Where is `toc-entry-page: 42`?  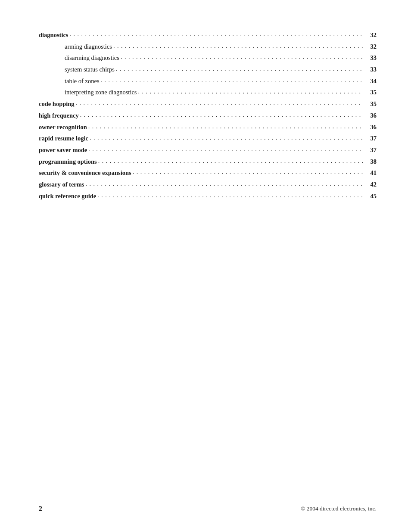 toc-entry-page: 42 is located at coordinates (371, 184).